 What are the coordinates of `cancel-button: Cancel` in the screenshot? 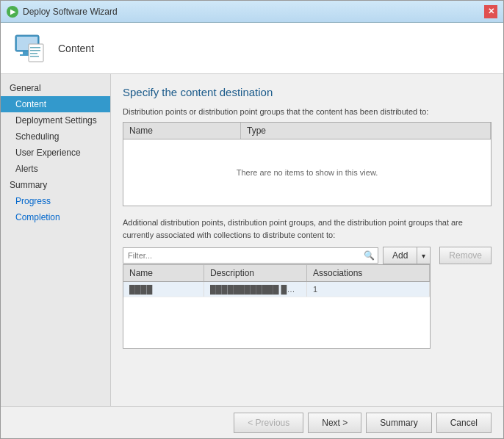 It's located at (464, 423).